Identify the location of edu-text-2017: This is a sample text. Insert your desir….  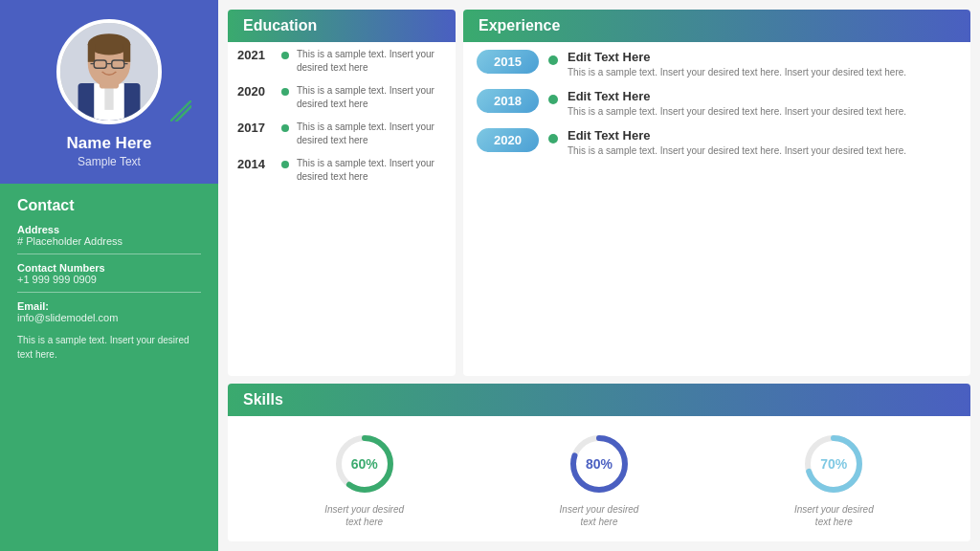
(371, 134).